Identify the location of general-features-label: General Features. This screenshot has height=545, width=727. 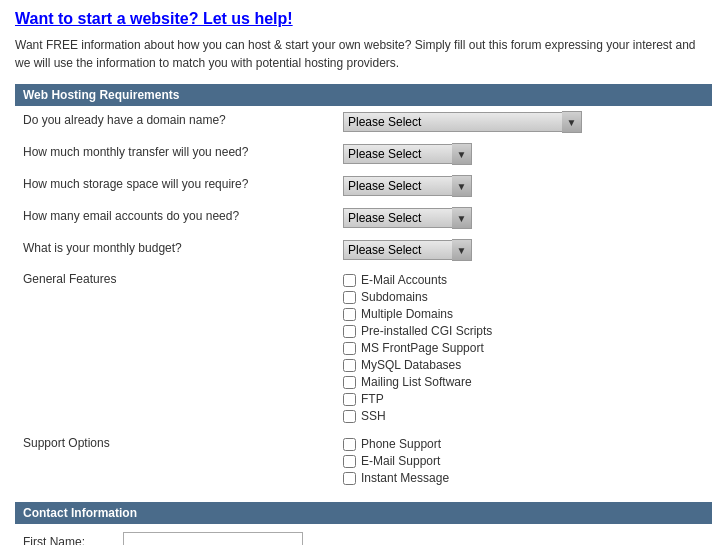
(175, 348).